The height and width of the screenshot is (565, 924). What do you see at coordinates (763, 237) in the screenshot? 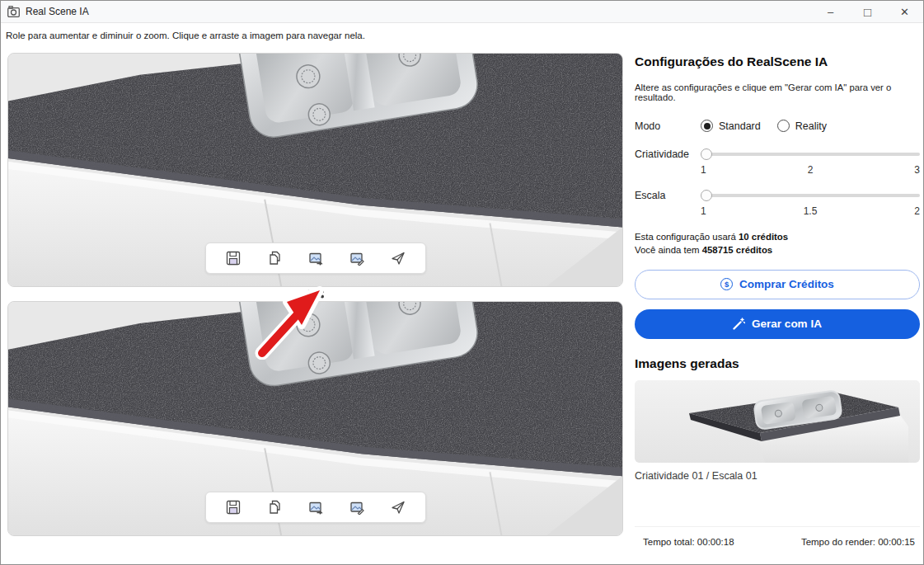
I see `credits-usage-value: 10 créditos` at bounding box center [763, 237].